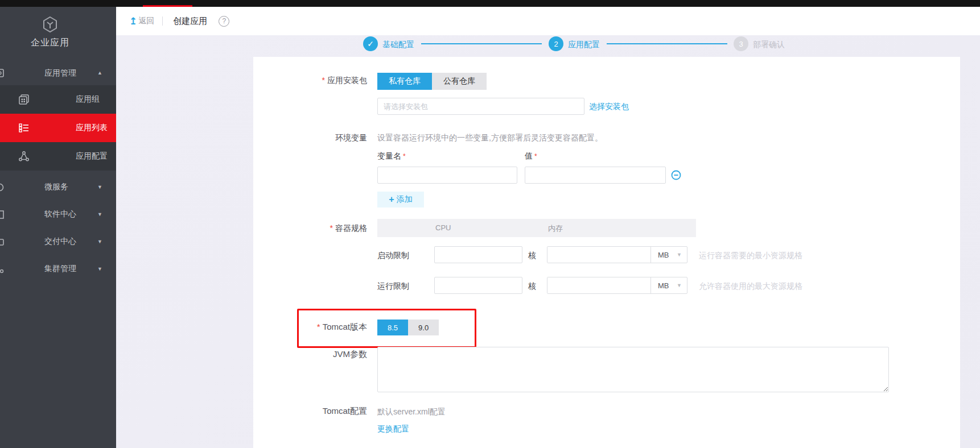  Describe the element at coordinates (92, 156) in the screenshot. I see `sidebar-item-label: 应用配置` at that location.